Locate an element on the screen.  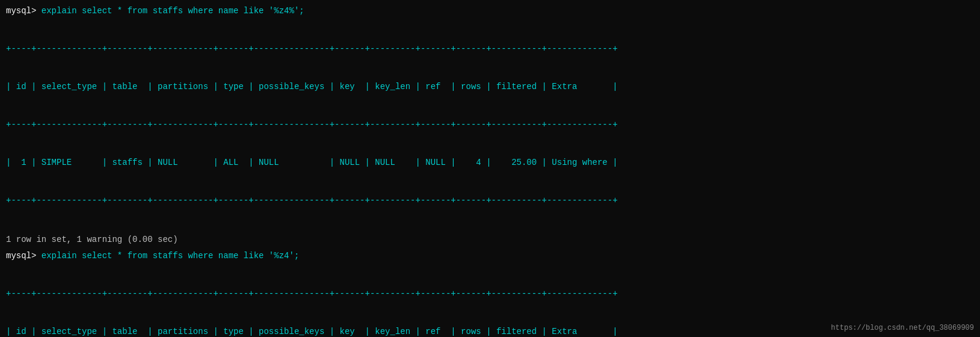
prompt-line-2: mysql> explain select * from staffs wher… is located at coordinates (490, 256).